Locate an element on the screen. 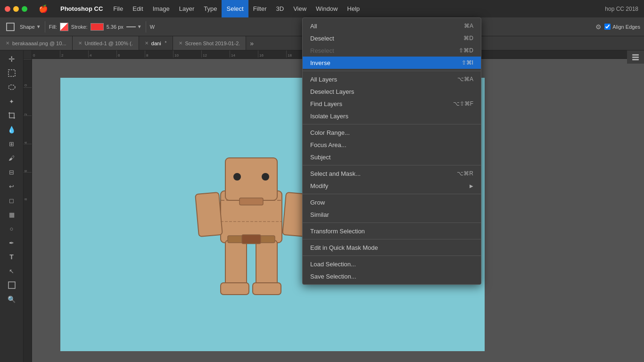  menu-item-color-range: Color Range... is located at coordinates (392, 132).